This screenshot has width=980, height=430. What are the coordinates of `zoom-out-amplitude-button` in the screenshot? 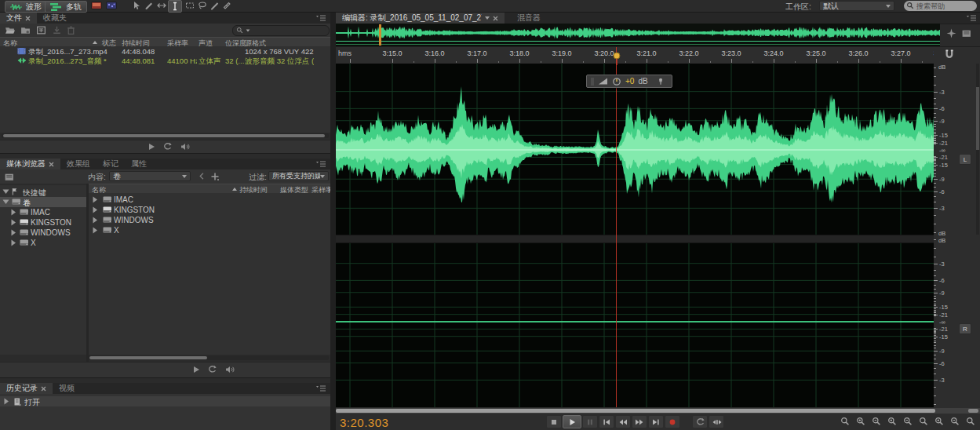 It's located at (955, 421).